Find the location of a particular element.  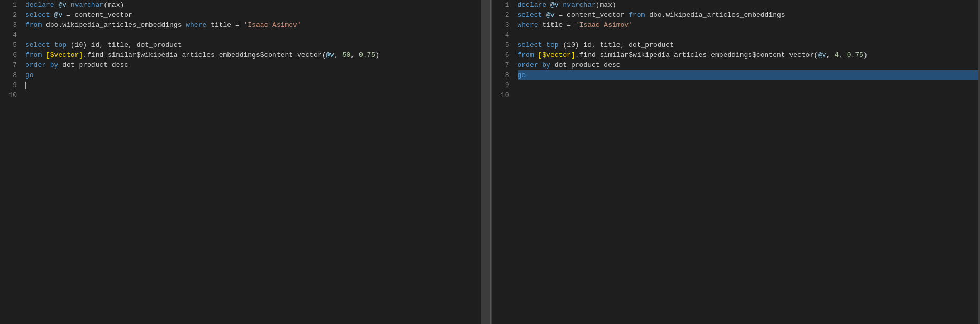

left-scrollbar is located at coordinates (484, 162).